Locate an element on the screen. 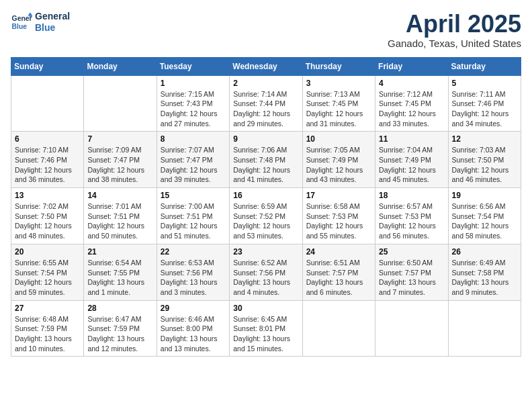 The image size is (532, 411). day-number: 19 is located at coordinates (485, 195).